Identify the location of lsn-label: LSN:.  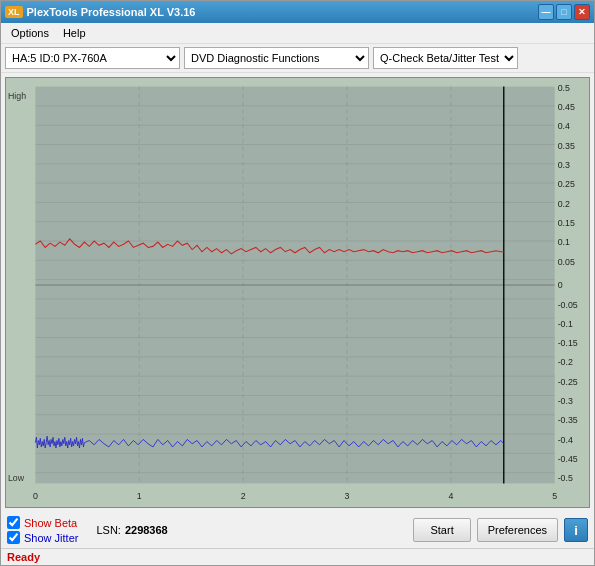
(108, 530).